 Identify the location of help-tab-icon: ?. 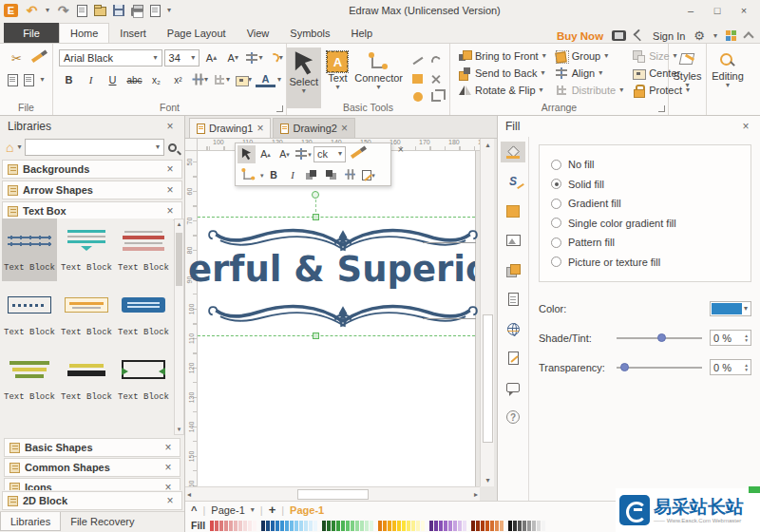
(513, 417).